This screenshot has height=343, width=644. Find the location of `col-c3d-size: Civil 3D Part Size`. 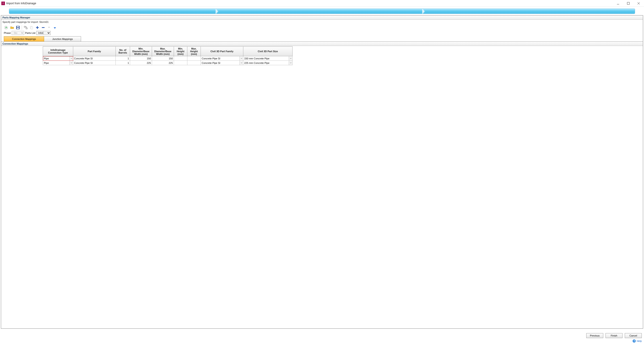

col-c3d-size: Civil 3D Part Size is located at coordinates (268, 52).